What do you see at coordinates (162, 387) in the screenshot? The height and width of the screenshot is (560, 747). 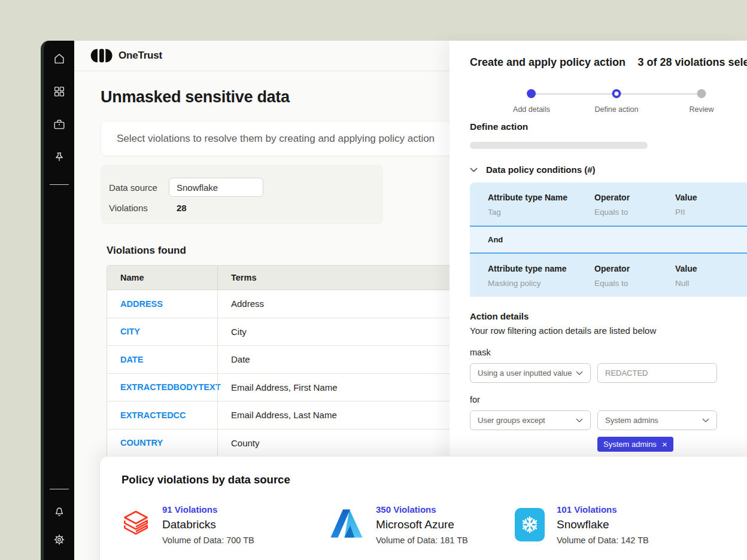 I see `violation-name-link: EXTRACTEDBODYTEXT` at bounding box center [162, 387].